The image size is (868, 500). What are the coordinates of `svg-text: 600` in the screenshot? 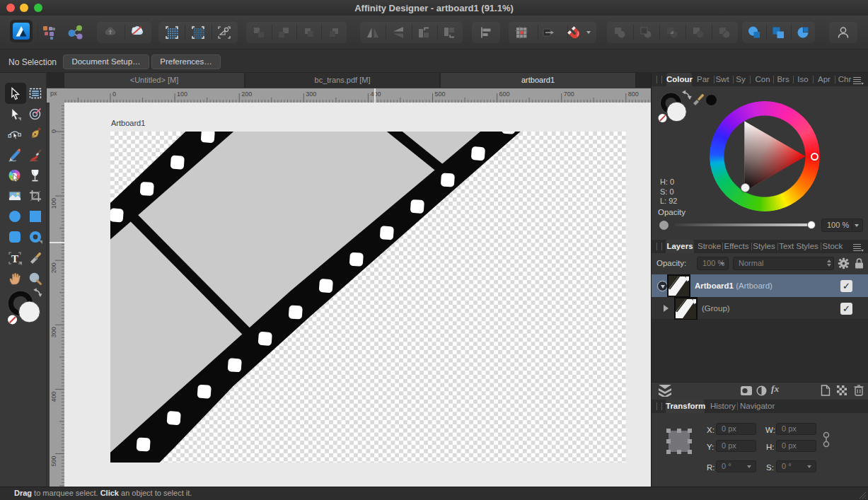 It's located at (505, 94).